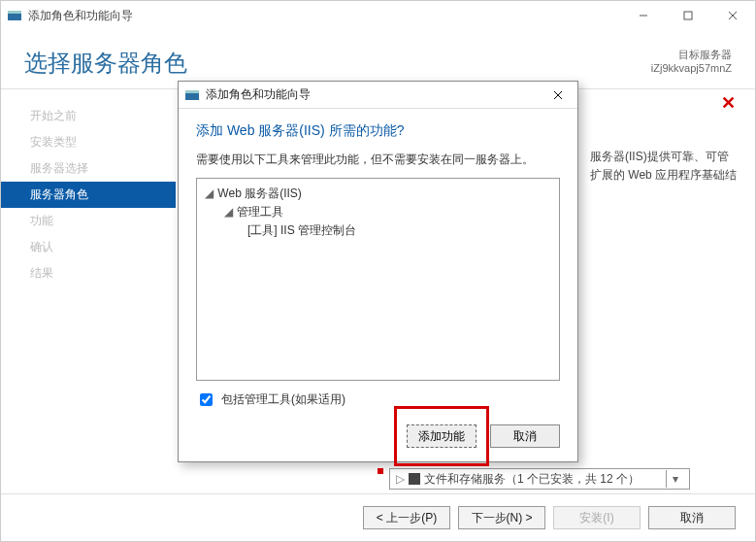 This screenshot has width=756, height=542. I want to click on roles-tree-row: ▷ 文件和存储服务（1 个已安装，共 12 个） ▾, so click(540, 479).